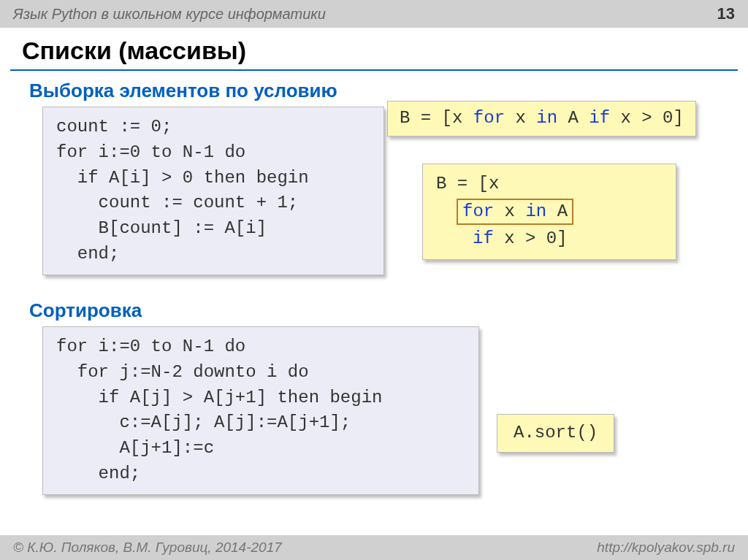  Describe the element at coordinates (515, 212) in the screenshot. I see `python-for-highlight: for x in A` at that location.